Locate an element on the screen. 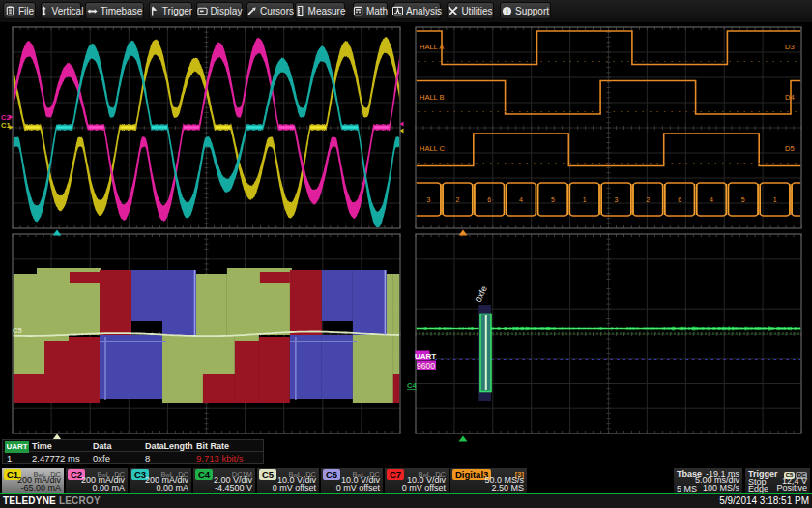 The width and height of the screenshot is (812, 508). svg-text: C5 is located at coordinates (17, 331).